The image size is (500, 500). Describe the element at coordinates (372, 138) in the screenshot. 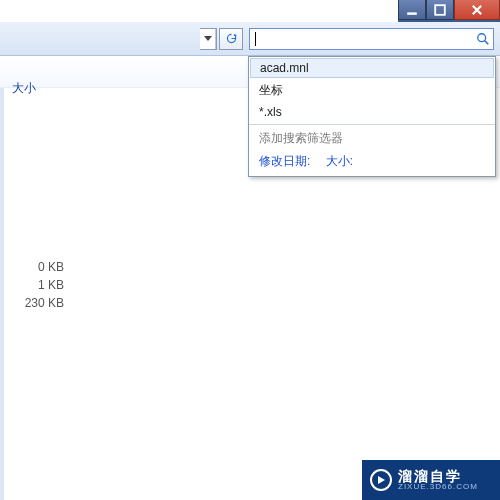

I see `filter-hint: 添加搜索筛选器` at that location.